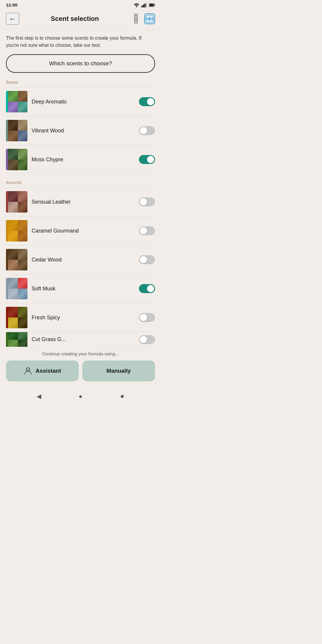 This screenshot has height=644, width=322. What do you see at coordinates (80, 231) in the screenshot?
I see `list-item: Caramel Gourmand` at bounding box center [80, 231].